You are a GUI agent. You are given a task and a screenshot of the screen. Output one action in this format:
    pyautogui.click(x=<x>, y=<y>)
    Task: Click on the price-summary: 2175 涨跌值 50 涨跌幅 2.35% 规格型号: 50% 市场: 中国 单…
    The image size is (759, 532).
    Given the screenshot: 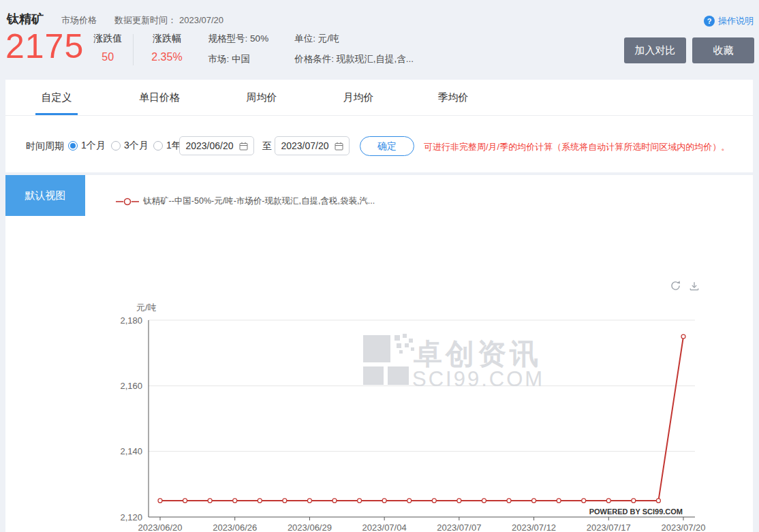 What is the action you would take?
    pyautogui.click(x=210, y=50)
    